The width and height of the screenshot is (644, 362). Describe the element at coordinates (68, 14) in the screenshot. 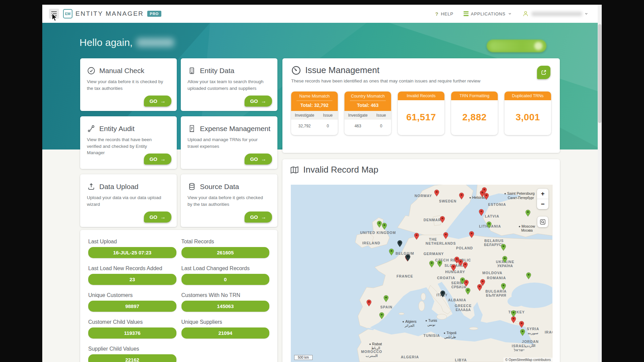

I see `app-logo: EM` at that location.